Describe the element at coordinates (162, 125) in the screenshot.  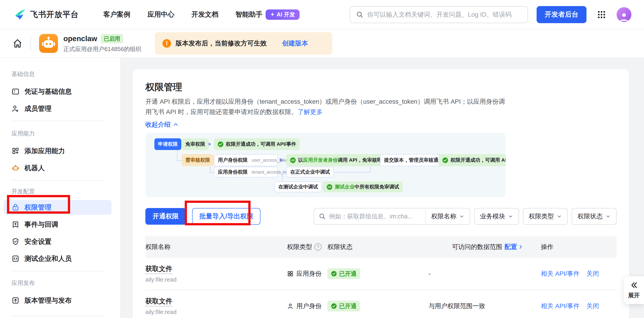
I see `collapse-intro-link: 收起介绍` at that location.